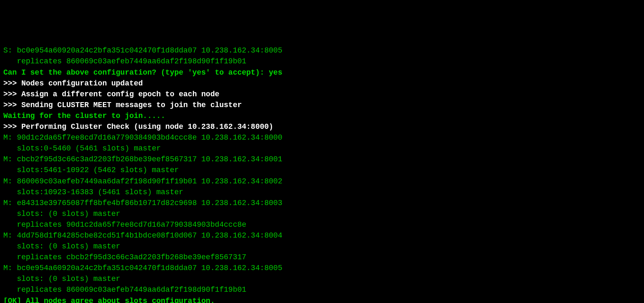 This screenshot has width=644, height=303. What do you see at coordinates (322, 116) in the screenshot?
I see `terminal-line: Waiting for the cluster to join.....` at bounding box center [322, 116].